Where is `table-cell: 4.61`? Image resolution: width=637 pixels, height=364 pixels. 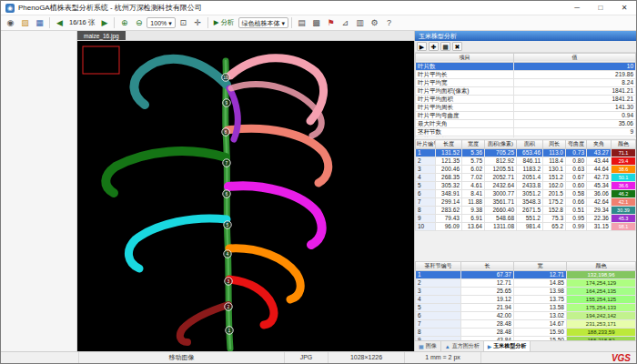
table-cell: 4.61 is located at coordinates (473, 186).